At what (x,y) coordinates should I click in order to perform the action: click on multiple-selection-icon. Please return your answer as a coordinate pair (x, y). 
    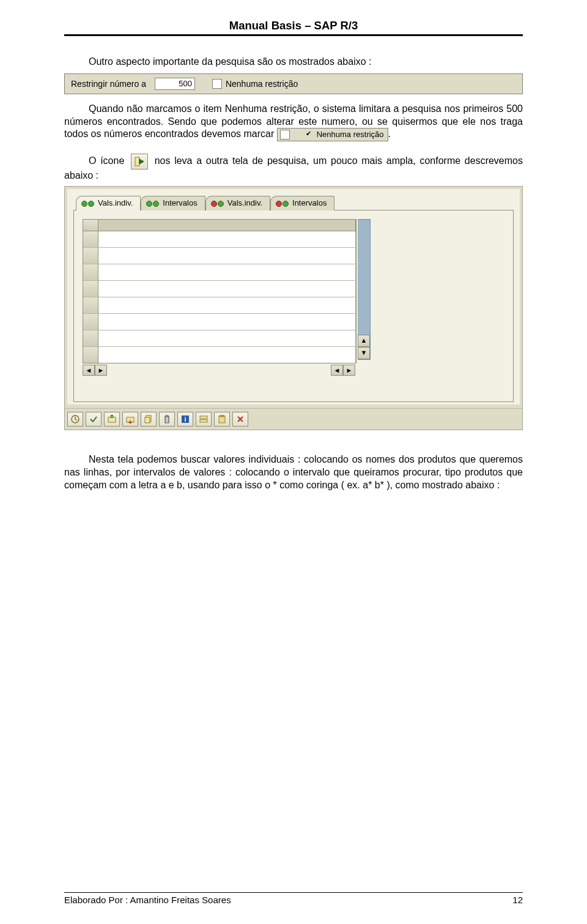
    Looking at the image, I should click on (139, 162).